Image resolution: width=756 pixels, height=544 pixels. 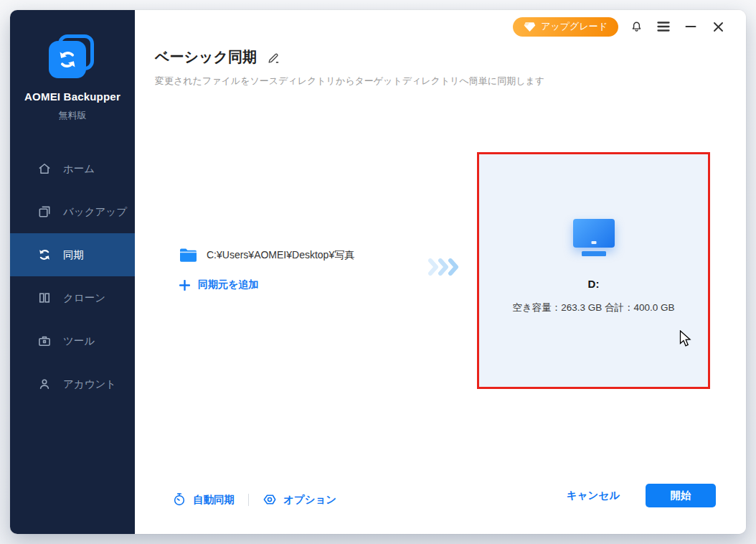 I want to click on pencil-icon, so click(x=273, y=57).